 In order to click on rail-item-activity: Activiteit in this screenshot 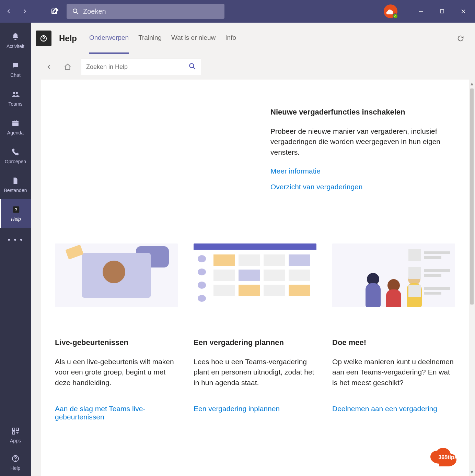, I will do `click(15, 40)`.